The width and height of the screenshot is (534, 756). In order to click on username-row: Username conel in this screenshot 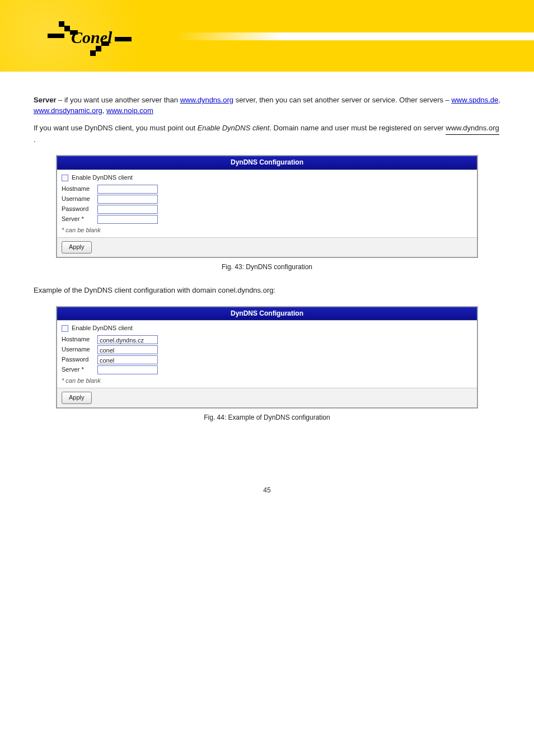, I will do `click(267, 350)`.